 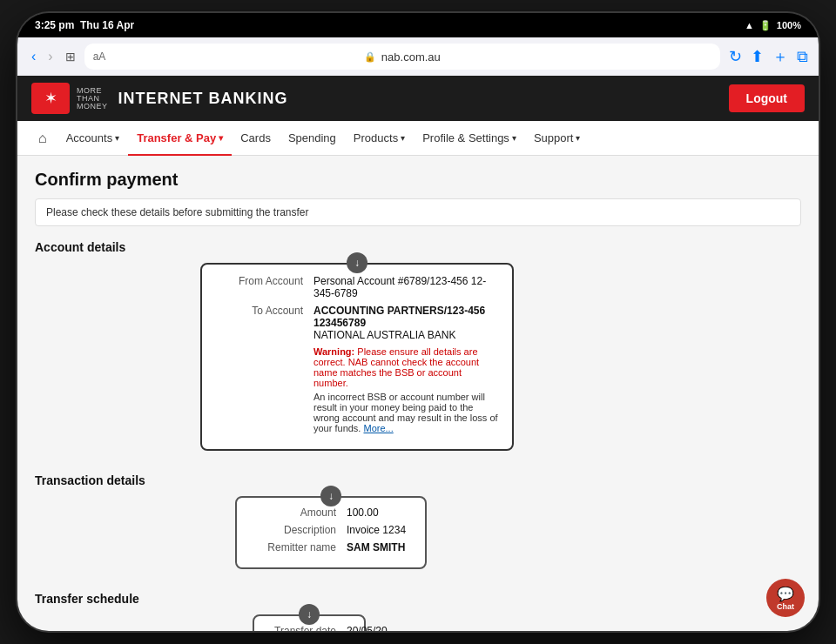 What do you see at coordinates (749, 25) in the screenshot?
I see `wifi-icon: ▲` at bounding box center [749, 25].